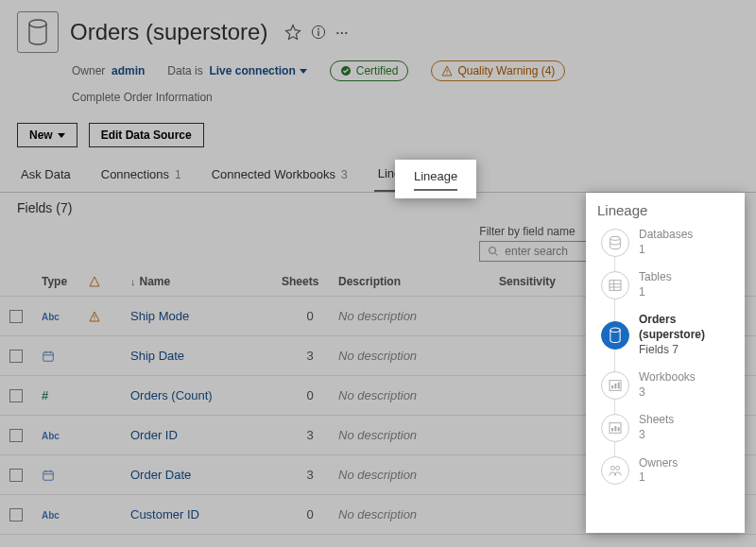 This screenshot has width=756, height=547. Describe the element at coordinates (38, 32) in the screenshot. I see `datasource-icon` at that location.